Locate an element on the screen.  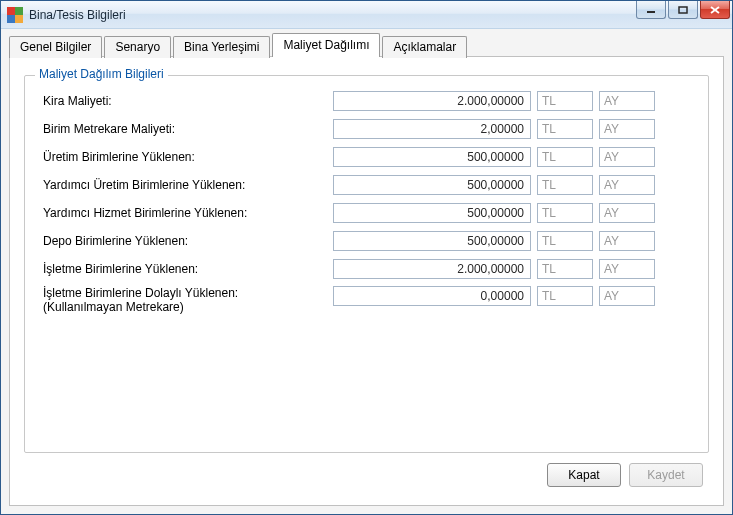
row-birim-metrekare: Birim Metrekare Maliyeti: is located at coordinates (366, 129).